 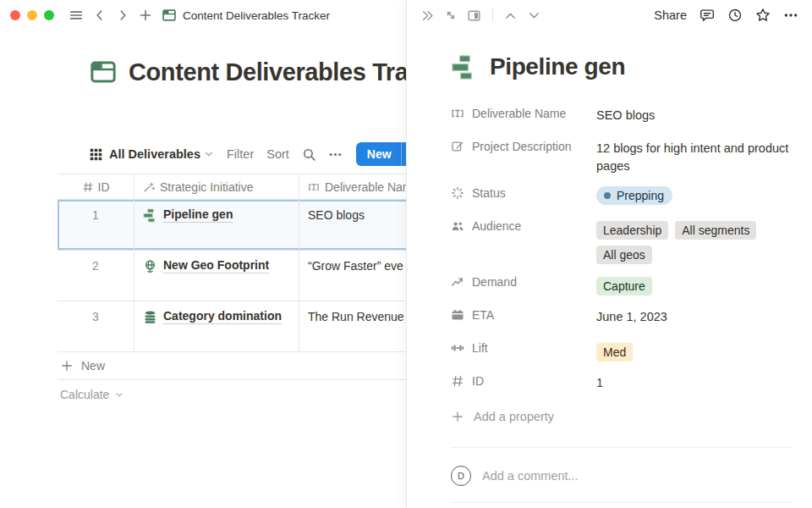 I want to click on property-name: ETA, so click(x=483, y=315).